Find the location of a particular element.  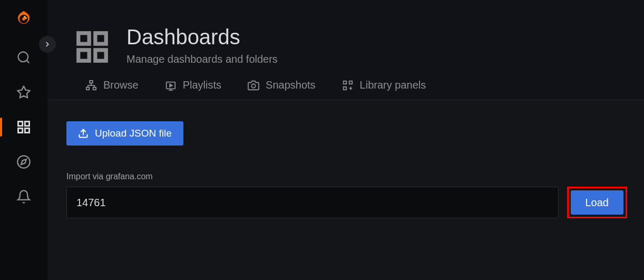

grafana-logo is located at coordinates (24, 20).